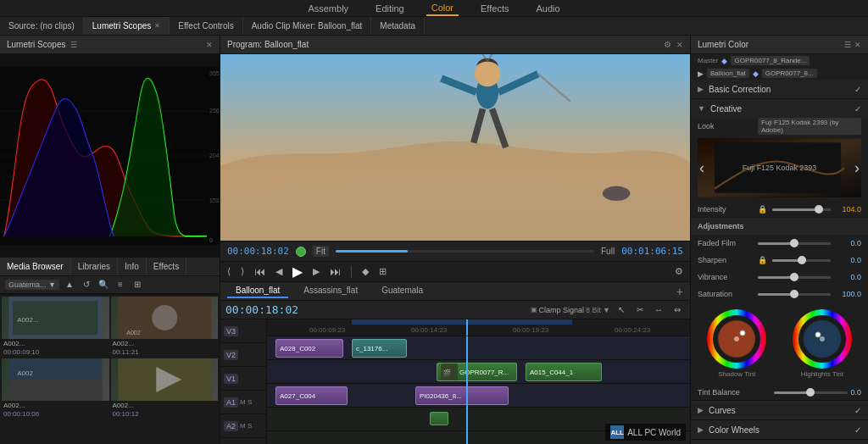 The image size is (868, 444). What do you see at coordinates (442, 8) in the screenshot?
I see `nav-color: Color` at bounding box center [442, 8].